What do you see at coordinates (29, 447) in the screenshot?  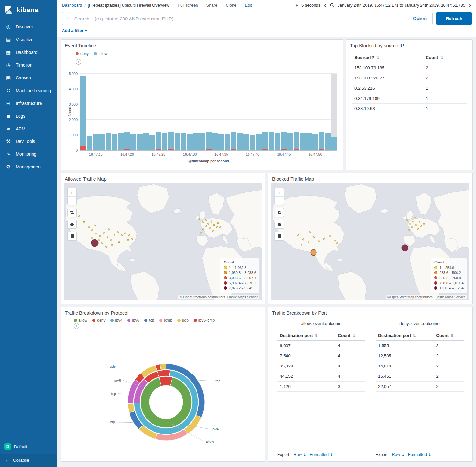 I see `space-selector: D Default` at bounding box center [29, 447].